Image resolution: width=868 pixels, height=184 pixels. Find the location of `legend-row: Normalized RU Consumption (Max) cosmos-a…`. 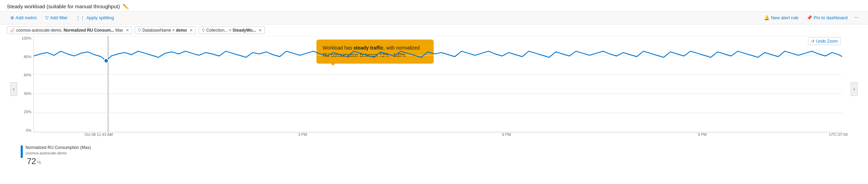

legend-row: Normalized RU Consumption (Max) cosmos-a… is located at coordinates (434, 155).